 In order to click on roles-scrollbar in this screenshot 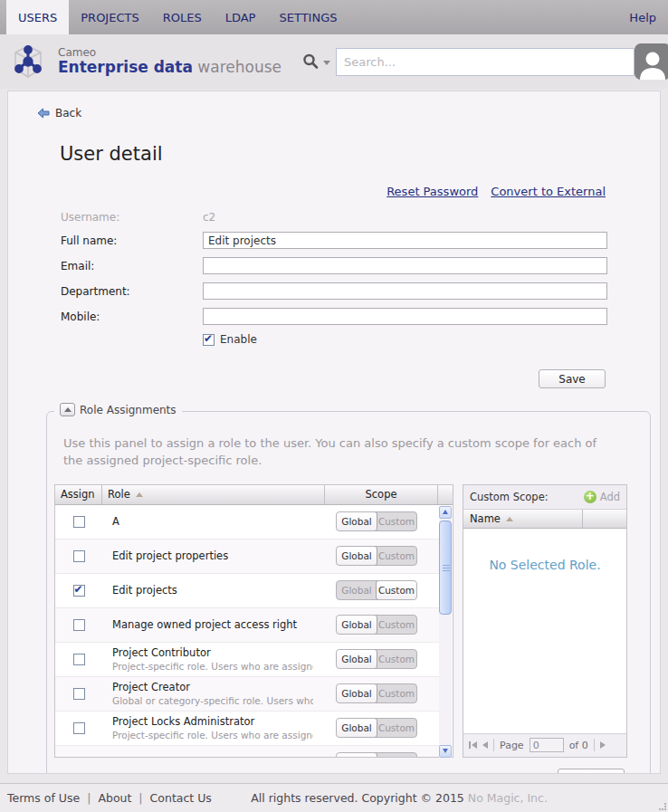, I will do `click(445, 632)`.